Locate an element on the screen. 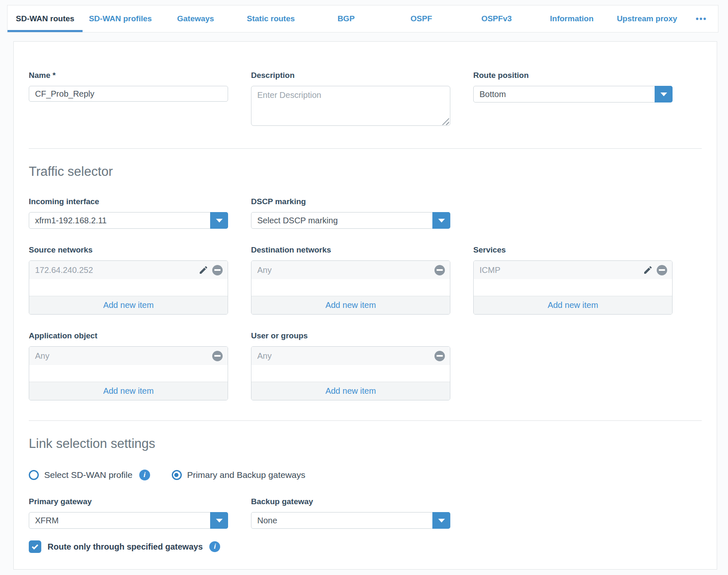  dscp-marking-select: Select DSCP marking is located at coordinates (351, 220).